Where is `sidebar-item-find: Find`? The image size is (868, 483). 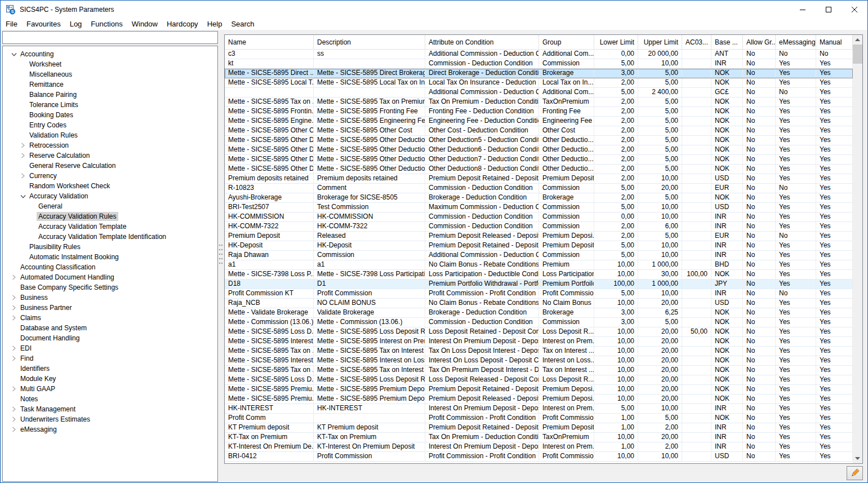
sidebar-item-find: Find is located at coordinates (110, 358).